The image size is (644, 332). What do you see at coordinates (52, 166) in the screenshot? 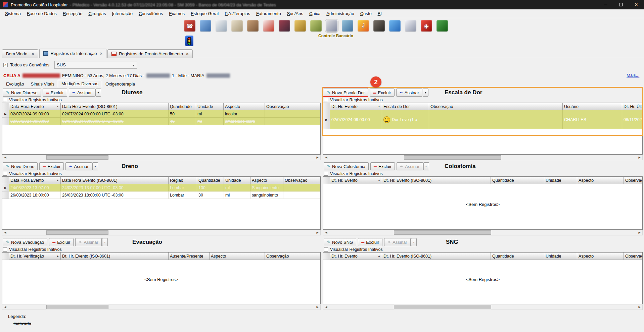
I see `dreno-delete-button: ▬Excluir` at bounding box center [52, 166].